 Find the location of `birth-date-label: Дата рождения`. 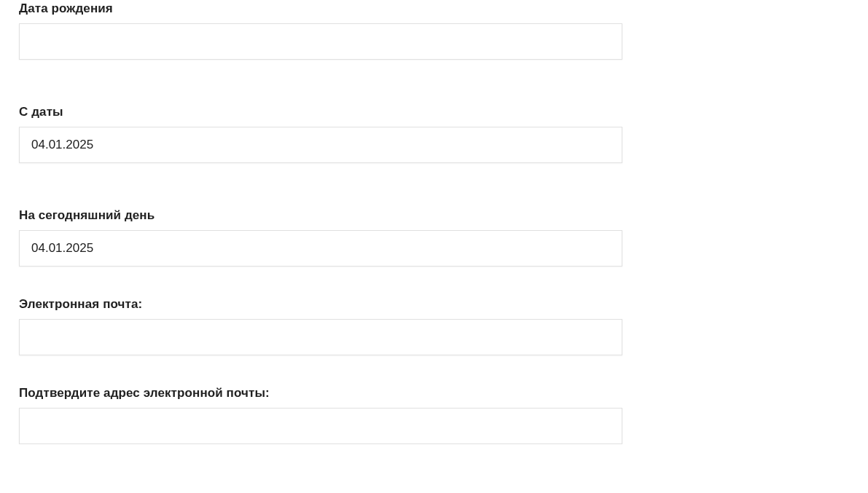

birth-date-label: Дата рождения is located at coordinates (443, 9).